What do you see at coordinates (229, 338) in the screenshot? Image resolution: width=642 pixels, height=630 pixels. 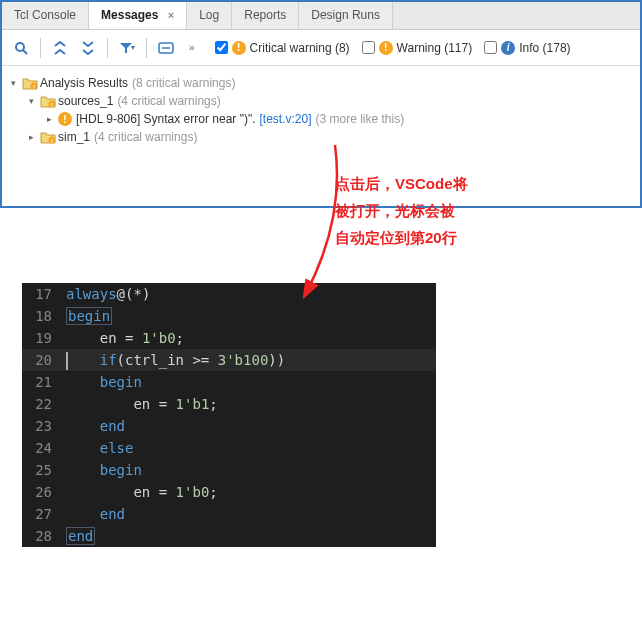 I see `code-line: 19 en = 1'b0;` at bounding box center [229, 338].